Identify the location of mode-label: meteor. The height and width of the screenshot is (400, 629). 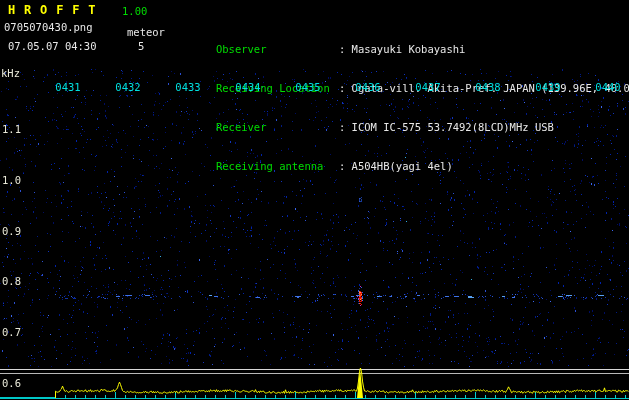
(146, 32).